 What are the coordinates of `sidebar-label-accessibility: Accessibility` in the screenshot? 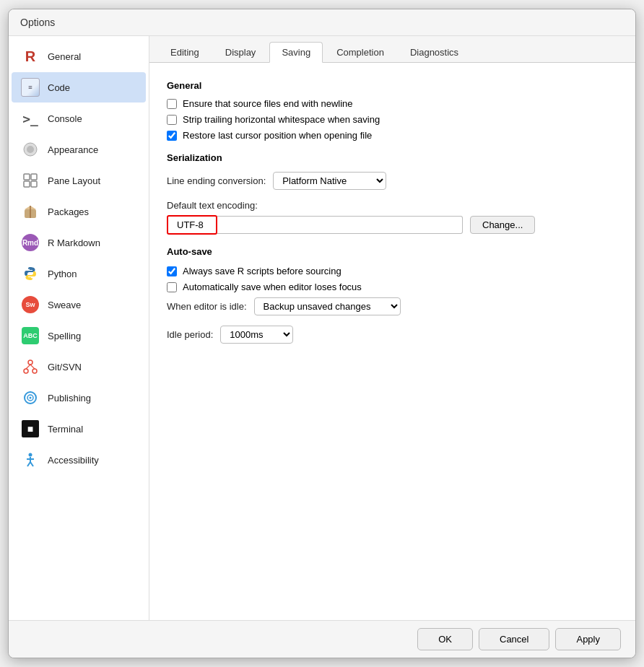 It's located at (74, 461).